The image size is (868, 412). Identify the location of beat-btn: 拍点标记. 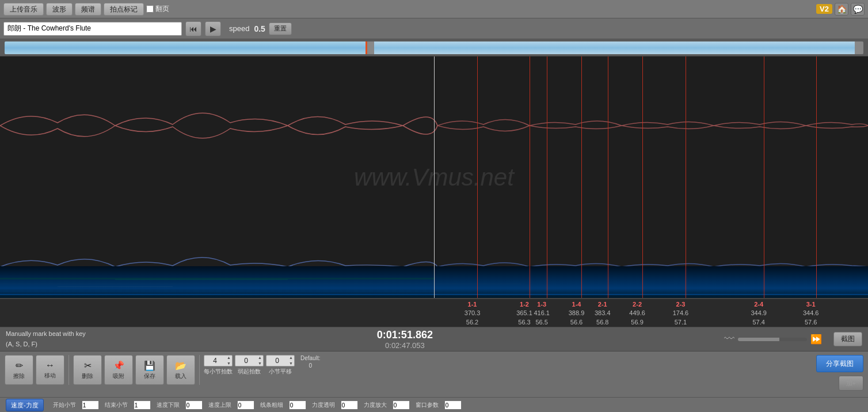
(124, 9).